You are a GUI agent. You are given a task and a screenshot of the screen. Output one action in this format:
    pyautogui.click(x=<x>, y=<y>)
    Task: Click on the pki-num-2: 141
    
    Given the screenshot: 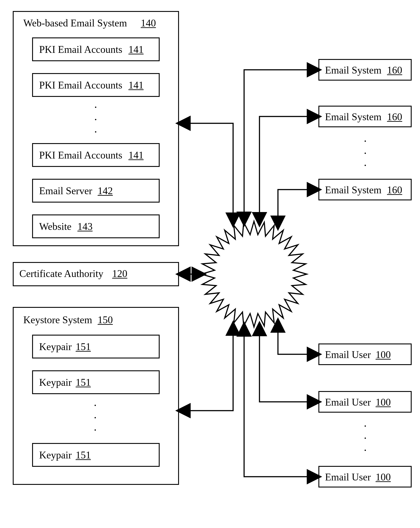 What is the action you would take?
    pyautogui.click(x=136, y=85)
    